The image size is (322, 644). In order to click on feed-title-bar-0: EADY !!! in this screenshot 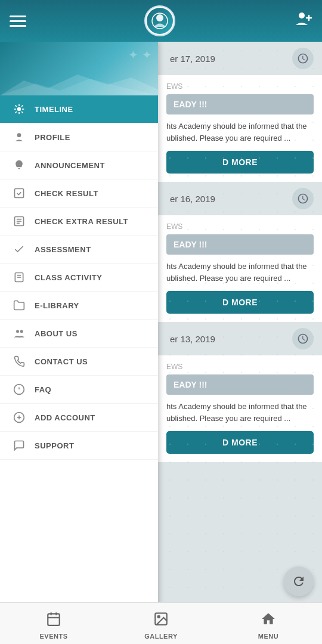, I will do `click(240, 104)`.